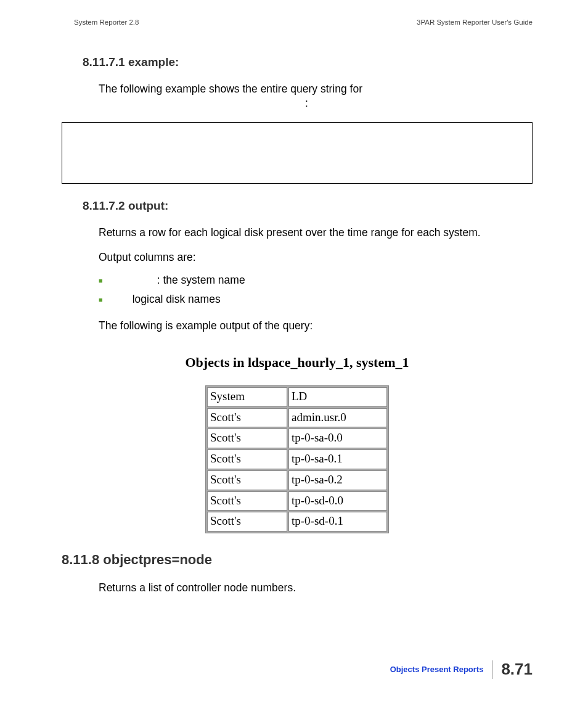 The height and width of the screenshot is (706, 588). I want to click on bullet-list: ■ : the system name ■ logical disk names, so click(316, 290).